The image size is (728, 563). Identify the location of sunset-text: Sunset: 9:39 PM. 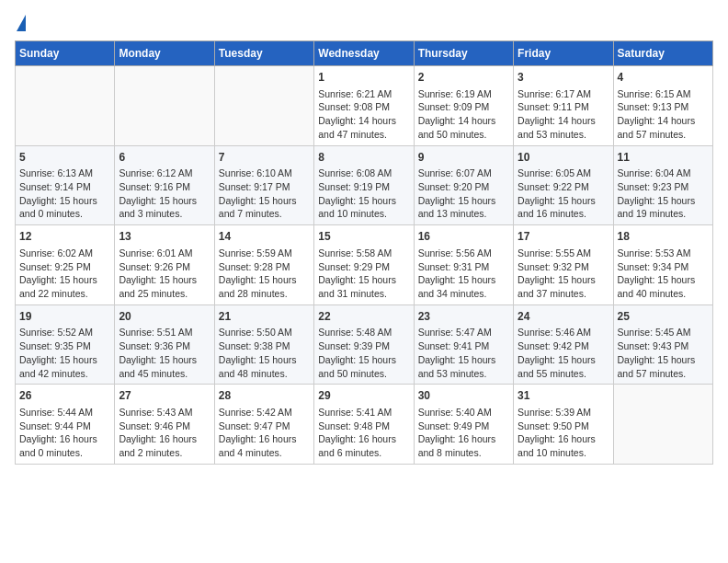
(354, 346).